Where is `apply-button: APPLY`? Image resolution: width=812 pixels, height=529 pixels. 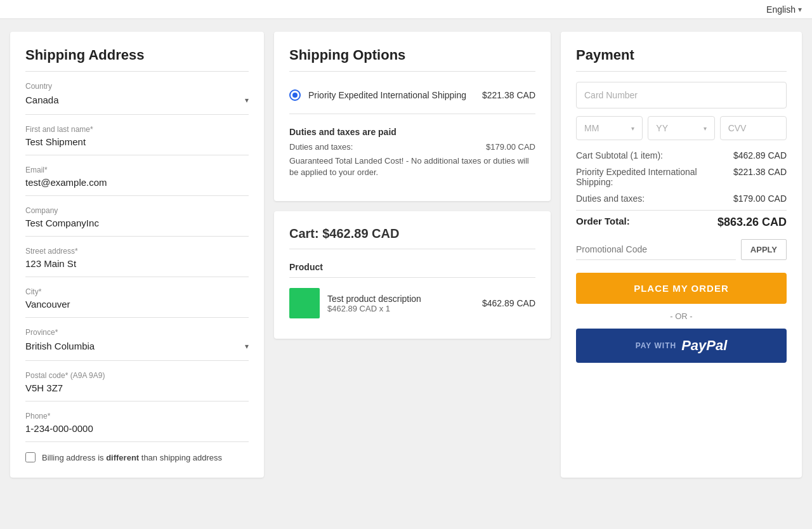 apply-button: APPLY is located at coordinates (764, 250).